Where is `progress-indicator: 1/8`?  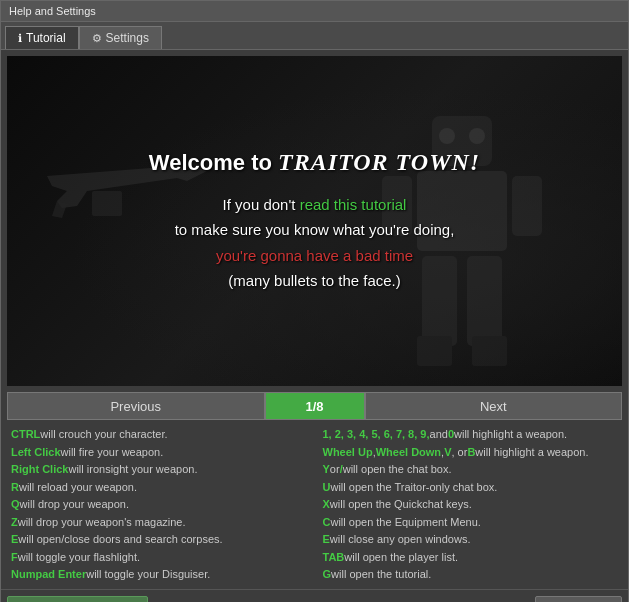 progress-indicator: 1/8 is located at coordinates (315, 406).